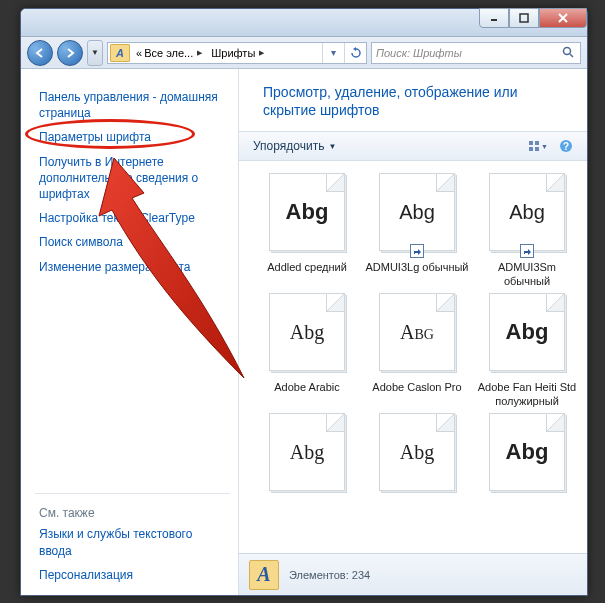 The width and height of the screenshot is (605, 603). I want to click on maximize-button, so click(524, 18).